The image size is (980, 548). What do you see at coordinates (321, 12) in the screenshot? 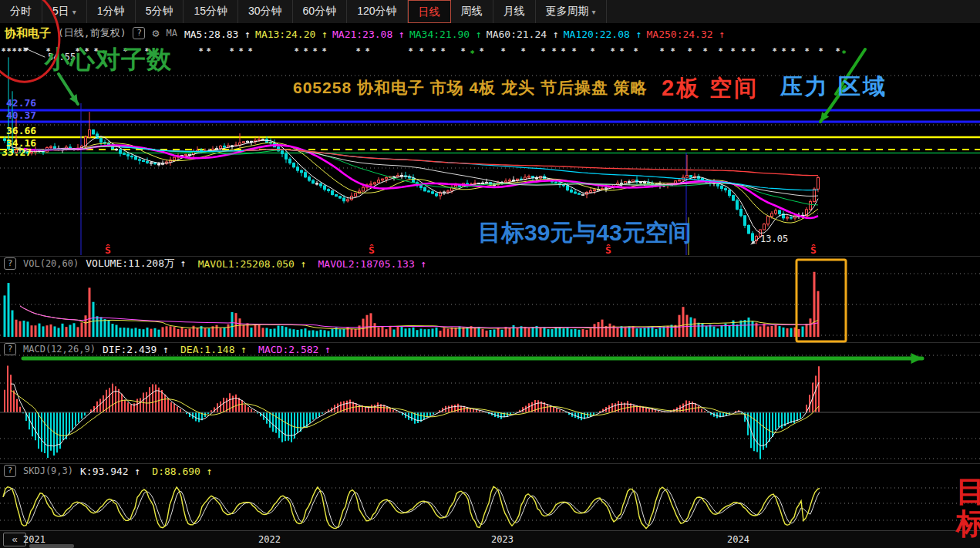
I see `tab-60分钟: 60分钟` at bounding box center [321, 12].